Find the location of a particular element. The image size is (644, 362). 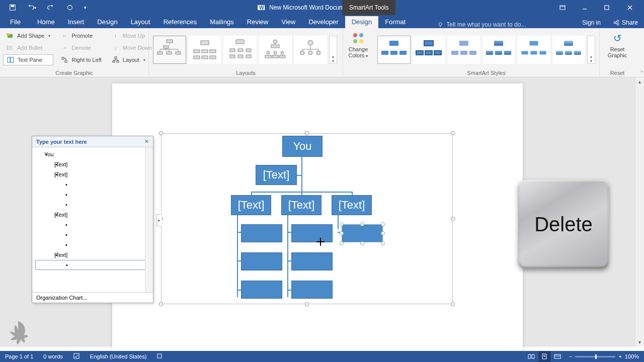

macro-icon is located at coordinates (159, 356).